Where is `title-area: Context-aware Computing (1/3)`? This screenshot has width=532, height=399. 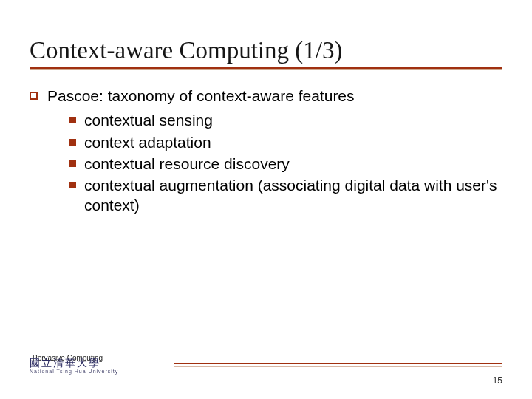 title-area: Context-aware Computing (1/3) is located at coordinates (266, 56).